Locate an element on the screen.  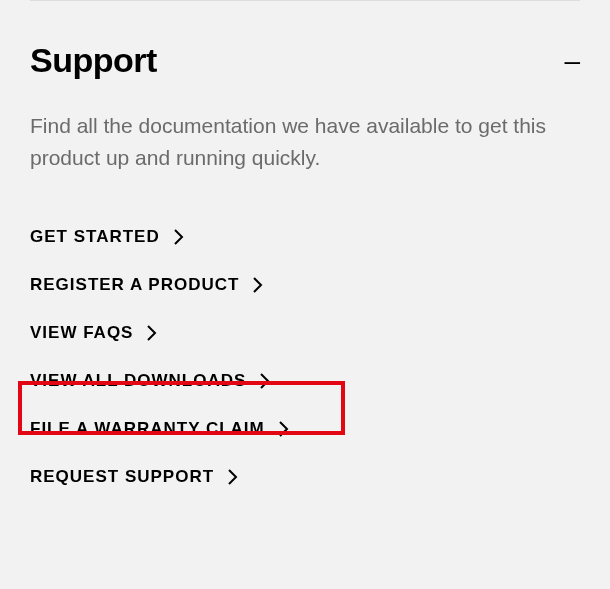
link-label: REQUEST SUPPORT is located at coordinates (122, 477).